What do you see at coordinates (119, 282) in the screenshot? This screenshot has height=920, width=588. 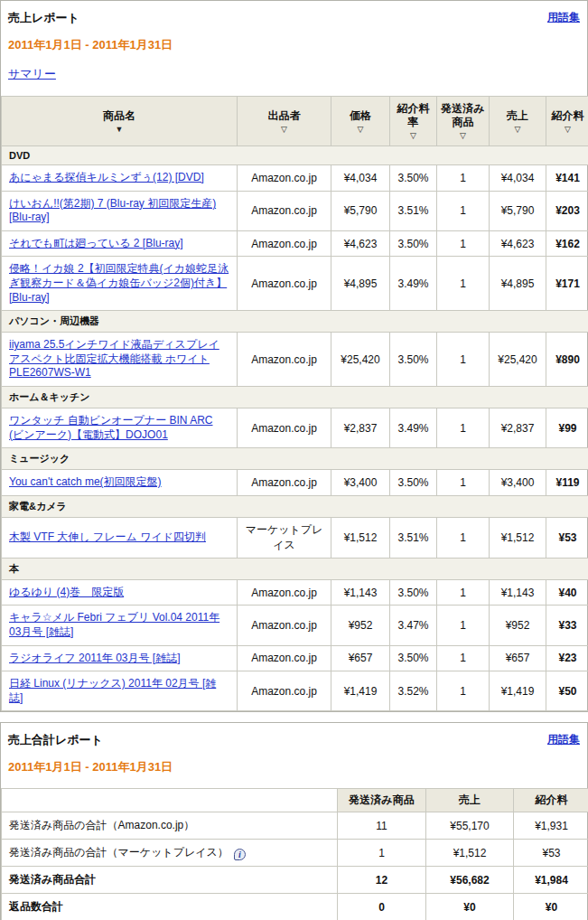 I see `product-link: 侵略！イカ娘 2【初回限定特典(イカ娘蛇足泳ぎ観察カード＆偽イカ娘缶バッジ2個)…` at bounding box center [119, 282].